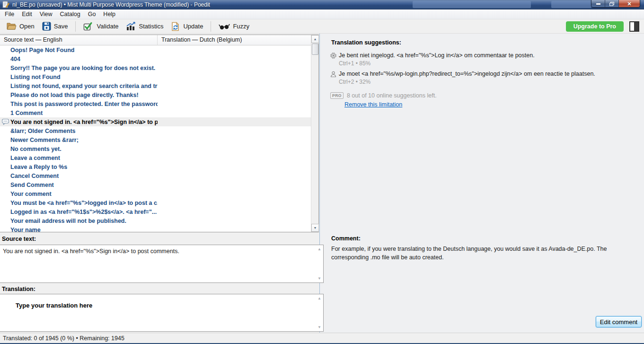 Image resolution: width=644 pixels, height=344 pixels. Describe the element at coordinates (84, 149) in the screenshot. I see `source-text-cell: No comments yet.` at that location.